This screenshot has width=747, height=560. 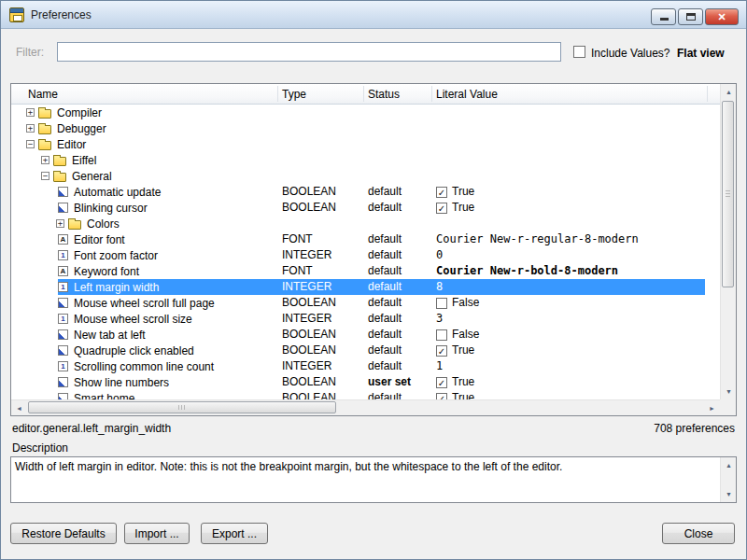 I want to click on tree-row-scrolling-common-line-count: 1Scrolling common line countINTEGERdefau…, so click(x=366, y=366).